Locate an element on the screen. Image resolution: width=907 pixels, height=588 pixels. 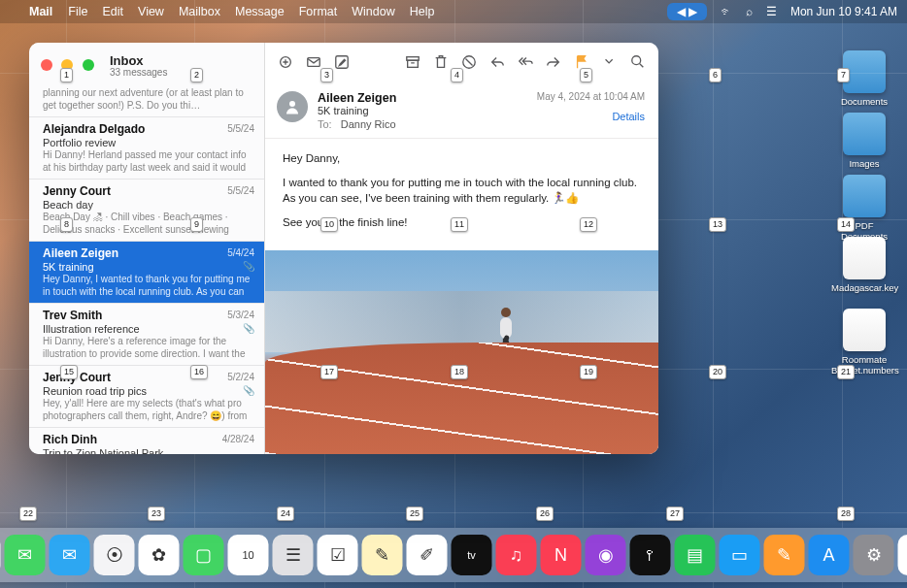
reply-icon is located at coordinates (497, 62).